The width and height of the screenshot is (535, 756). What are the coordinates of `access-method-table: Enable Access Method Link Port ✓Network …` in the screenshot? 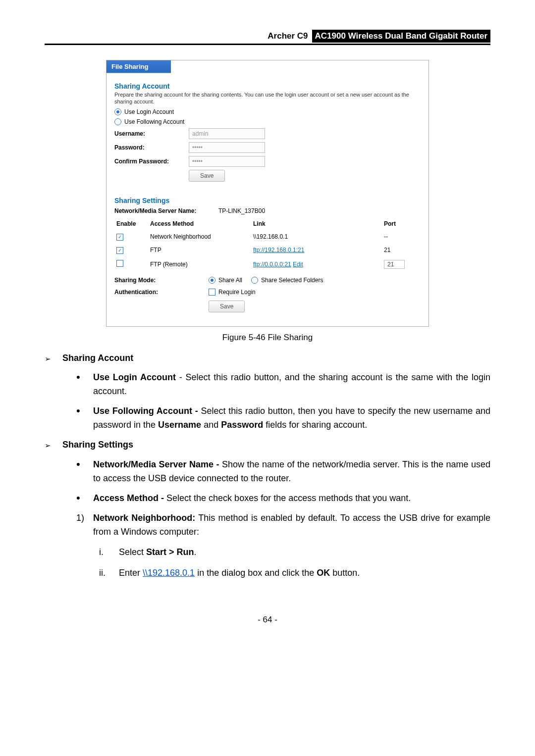 It's located at (268, 245).